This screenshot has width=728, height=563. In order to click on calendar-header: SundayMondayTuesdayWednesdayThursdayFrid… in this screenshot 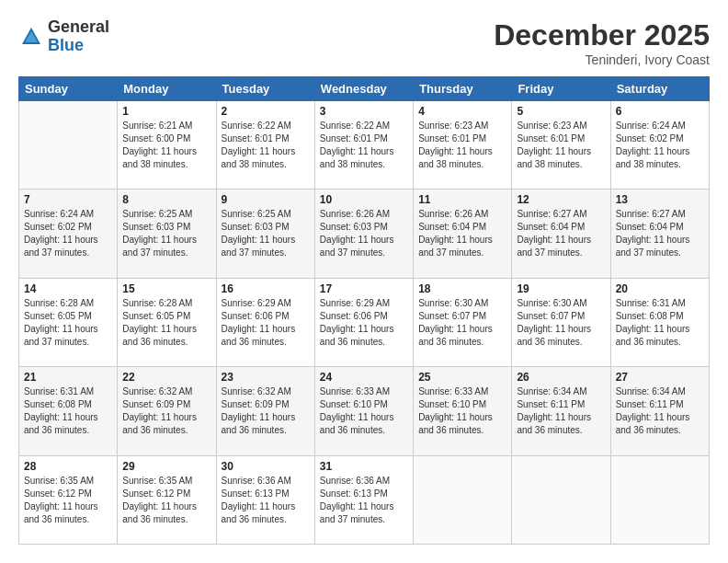, I will do `click(364, 89)`.